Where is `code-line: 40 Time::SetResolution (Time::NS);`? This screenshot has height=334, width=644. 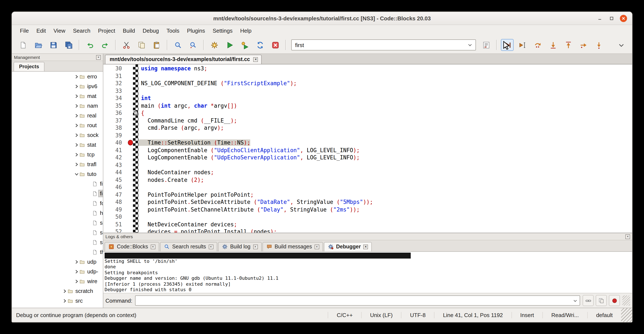 code-line: 40 Time::SetResolution (Time::NS); is located at coordinates (368, 143).